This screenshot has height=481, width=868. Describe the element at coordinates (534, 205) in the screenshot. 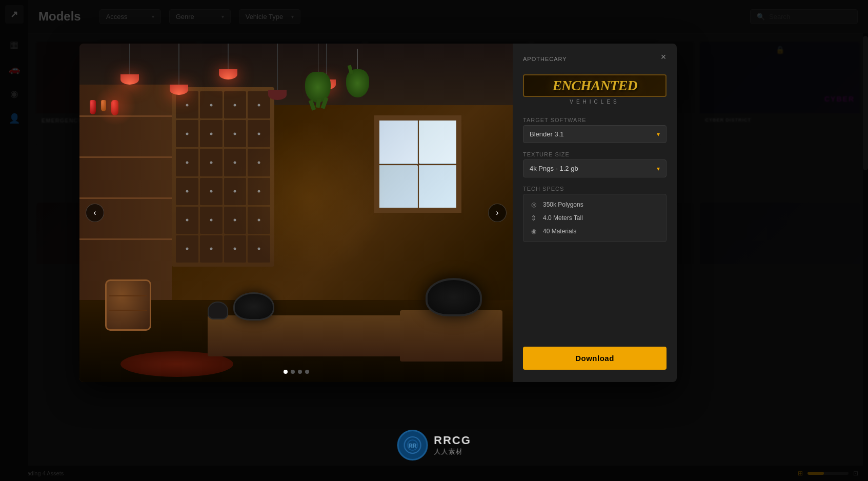

I see `polygons-icon: ◎` at that location.